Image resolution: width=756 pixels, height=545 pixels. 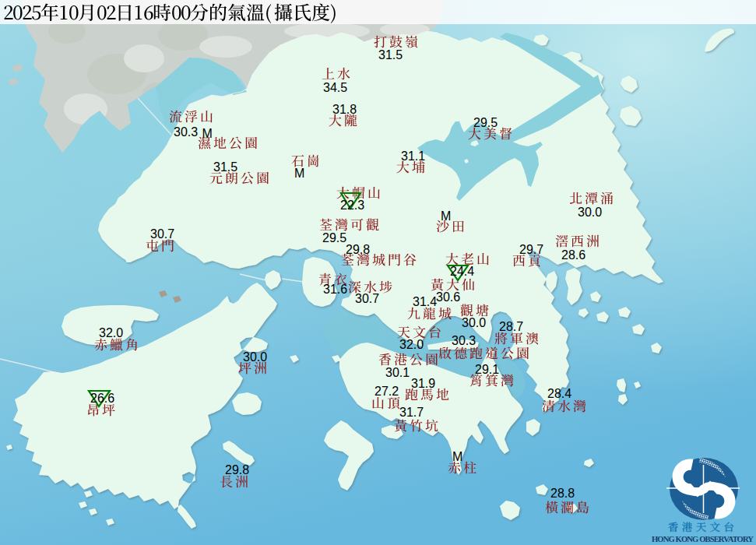 What do you see at coordinates (335, 87) in the screenshot?
I see `svg-text: 34.5` at bounding box center [335, 87].